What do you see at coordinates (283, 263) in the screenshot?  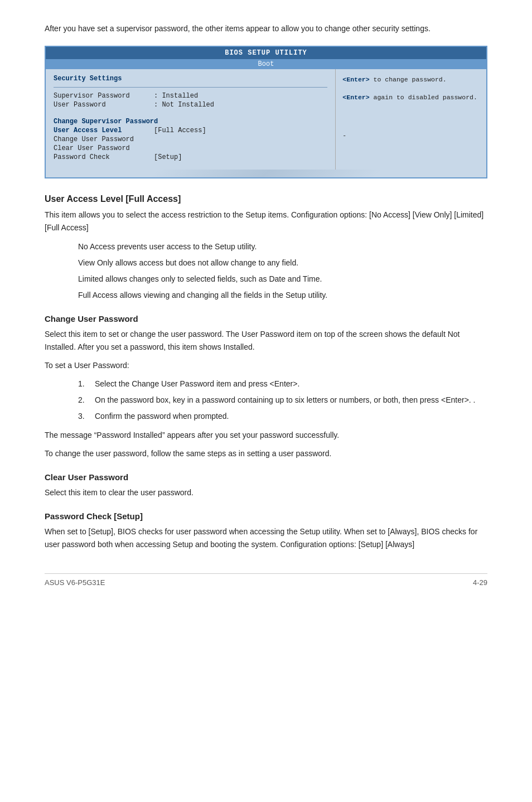 I see `view-only-item: View Only allows access but does not all…` at bounding box center [283, 263].